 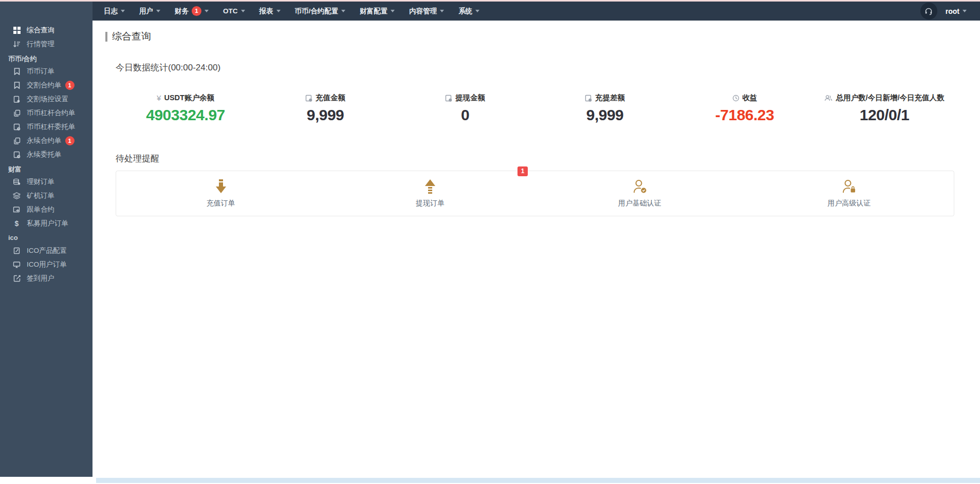 I want to click on bottom-scrollbar-track, so click(x=490, y=480).